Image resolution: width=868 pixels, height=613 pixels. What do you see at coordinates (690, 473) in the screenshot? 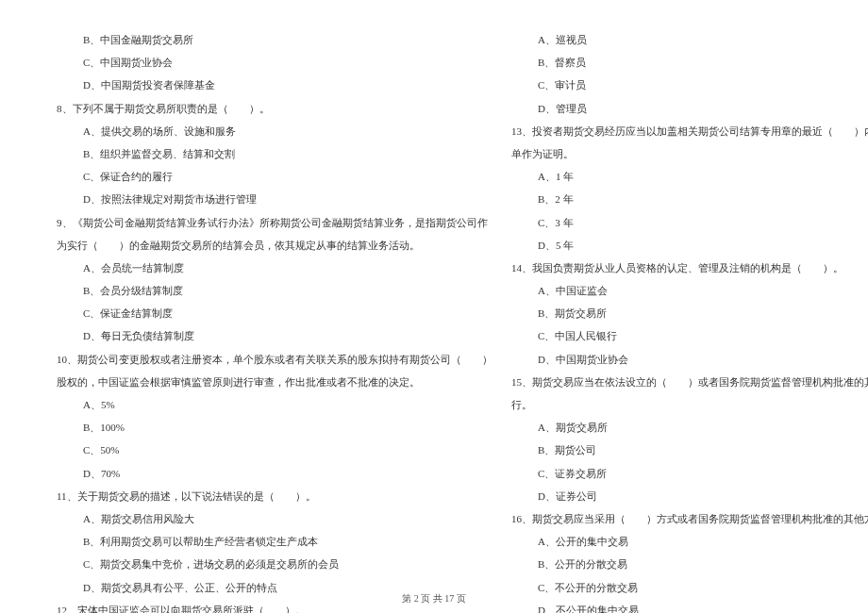
I see `text-line: C、证券交易所` at bounding box center [690, 473].